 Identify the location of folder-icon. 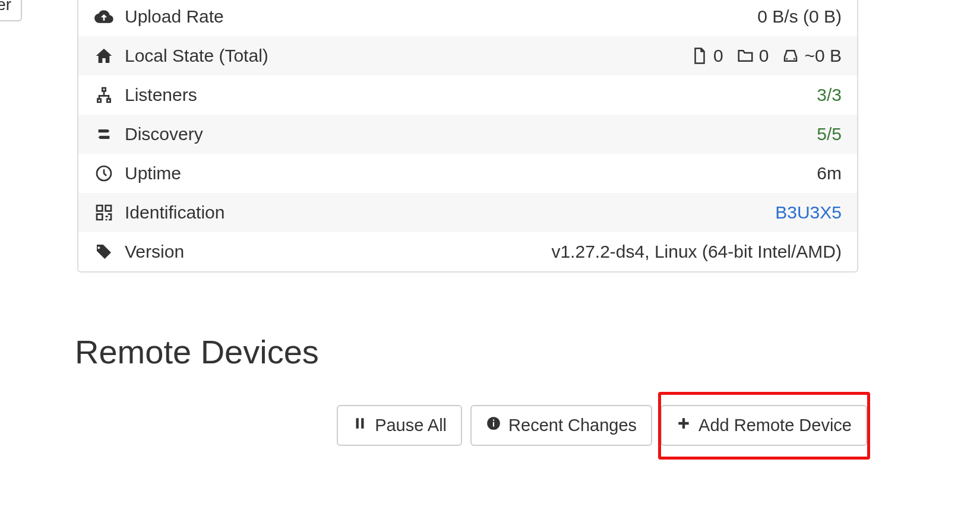
(745, 56).